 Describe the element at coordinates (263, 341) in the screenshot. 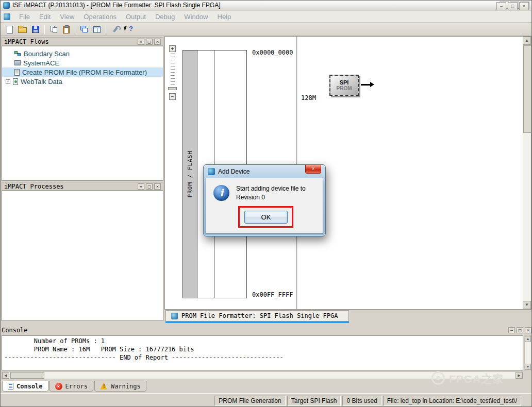

I see `console-line: Number of PROMs : 1` at that location.